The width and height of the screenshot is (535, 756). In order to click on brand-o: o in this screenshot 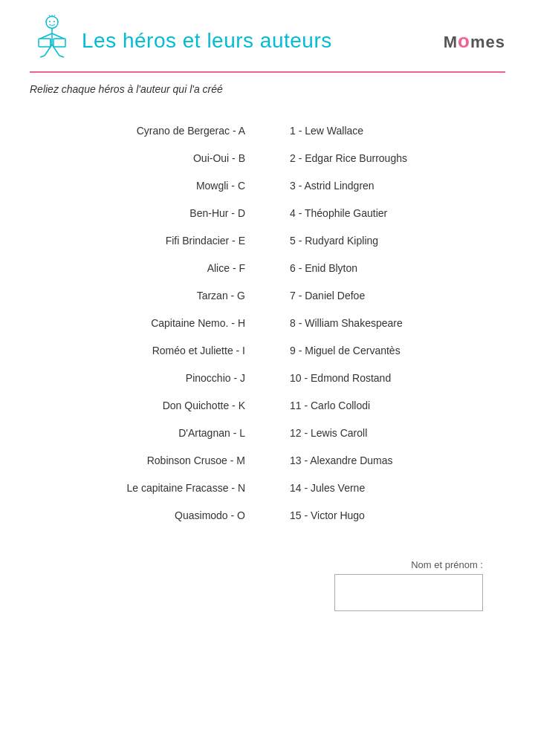, I will do `click(464, 41)`.